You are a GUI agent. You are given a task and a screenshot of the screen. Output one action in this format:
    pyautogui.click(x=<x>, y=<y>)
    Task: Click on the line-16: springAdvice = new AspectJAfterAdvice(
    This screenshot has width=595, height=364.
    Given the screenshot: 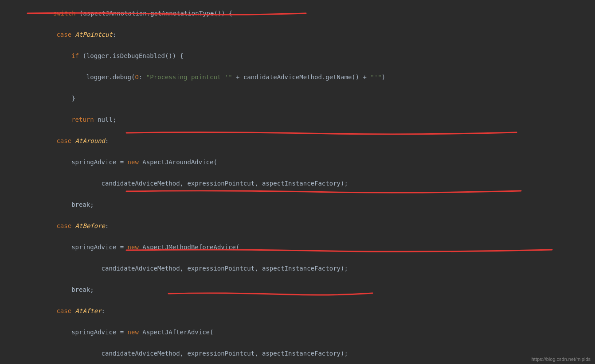 What is the action you would take?
    pyautogui.click(x=311, y=332)
    